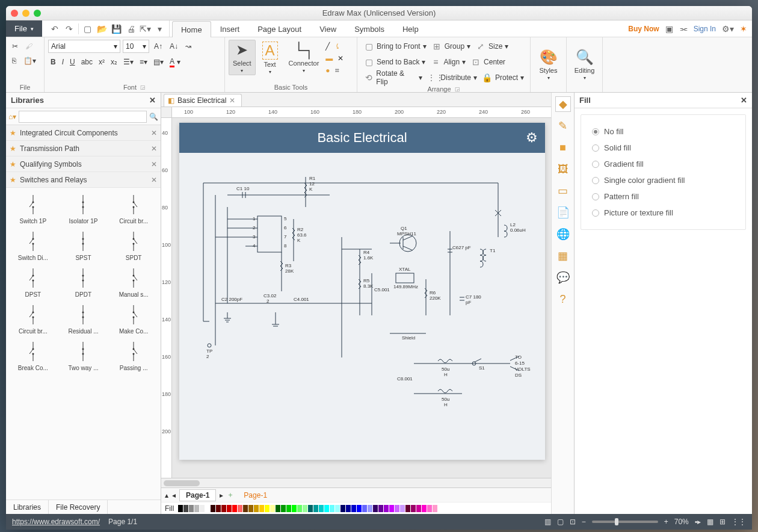 The image size is (758, 532). Describe the element at coordinates (33, 246) in the screenshot. I see `library-shape: Switch Di...` at that location.